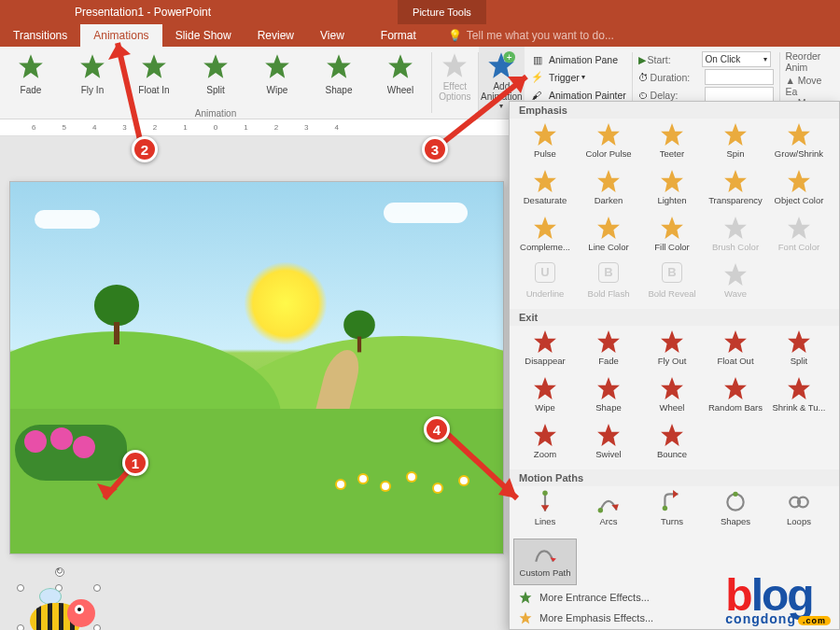 This screenshot has width=840, height=630. What do you see at coordinates (121, 35) in the screenshot?
I see `tab-animations: Animations` at bounding box center [121, 35].